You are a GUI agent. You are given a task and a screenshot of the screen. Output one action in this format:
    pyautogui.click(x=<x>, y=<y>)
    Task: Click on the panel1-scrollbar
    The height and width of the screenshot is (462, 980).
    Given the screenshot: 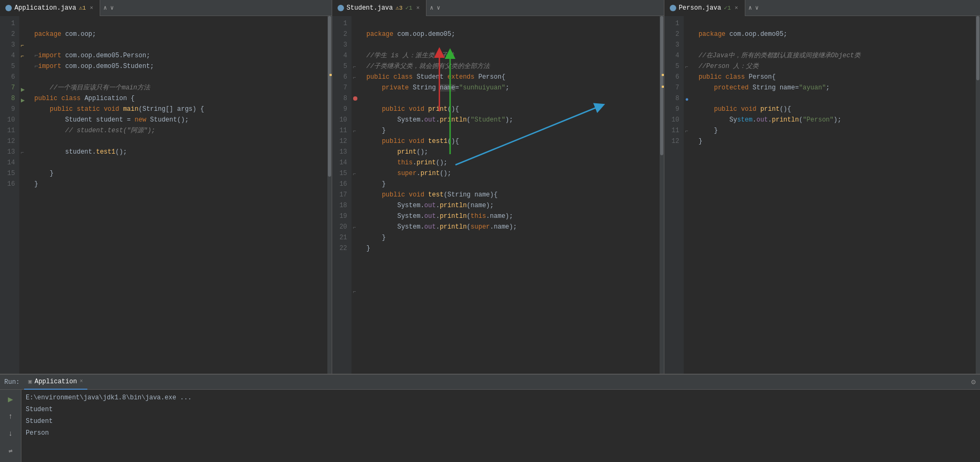 What is the action you would take?
    pyautogui.click(x=330, y=195)
    